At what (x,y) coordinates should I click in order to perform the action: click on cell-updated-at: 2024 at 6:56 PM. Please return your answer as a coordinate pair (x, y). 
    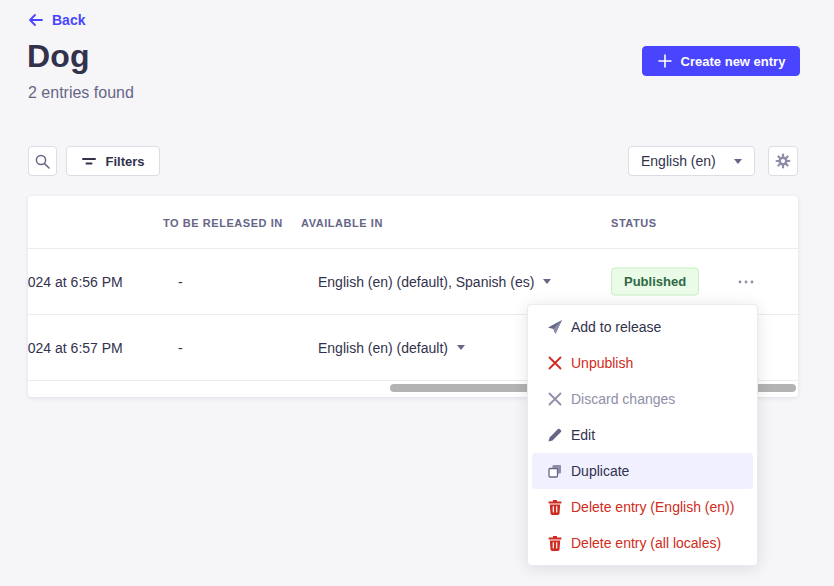
    Looking at the image, I should click on (76, 282).